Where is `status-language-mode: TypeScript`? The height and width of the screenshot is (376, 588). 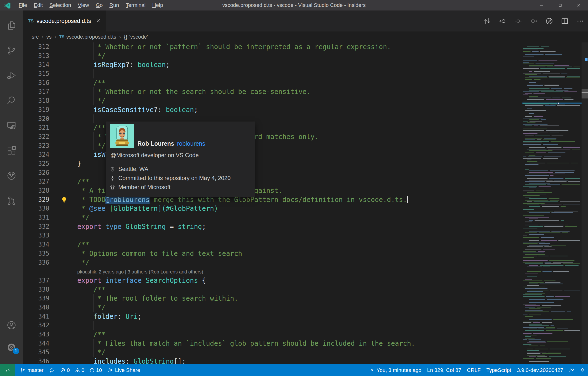 status-language-mode: TypeScript is located at coordinates (499, 370).